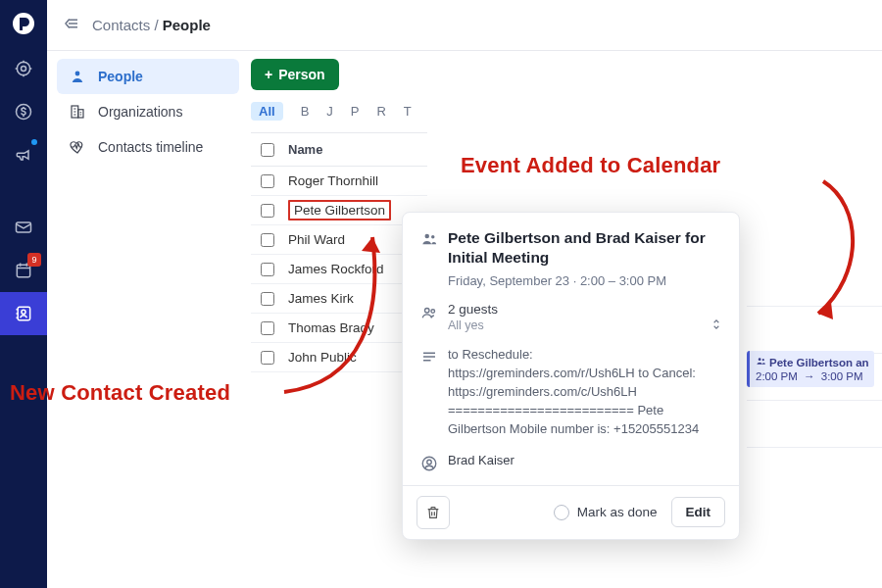  Describe the element at coordinates (329, 112) in the screenshot. I see `letter-filter-j: J` at that location.